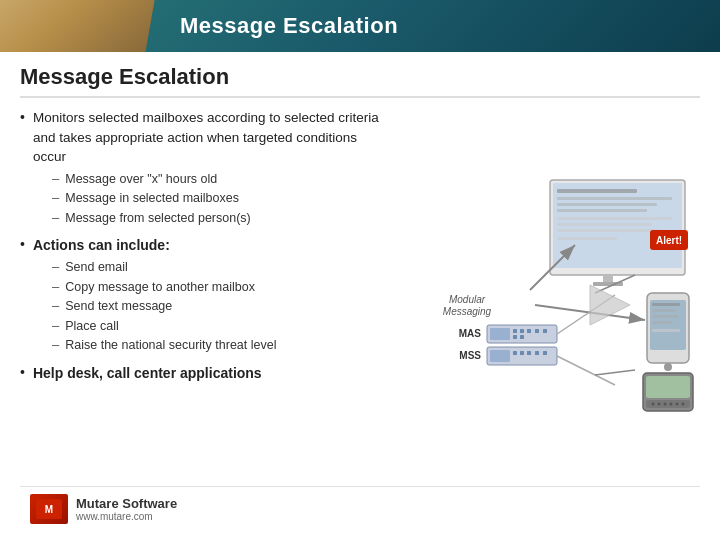 The height and width of the screenshot is (540, 720). Describe the element at coordinates (216, 180) in the screenshot. I see `sub-bullet-1-1: – Message over "x" hours old` at that location.